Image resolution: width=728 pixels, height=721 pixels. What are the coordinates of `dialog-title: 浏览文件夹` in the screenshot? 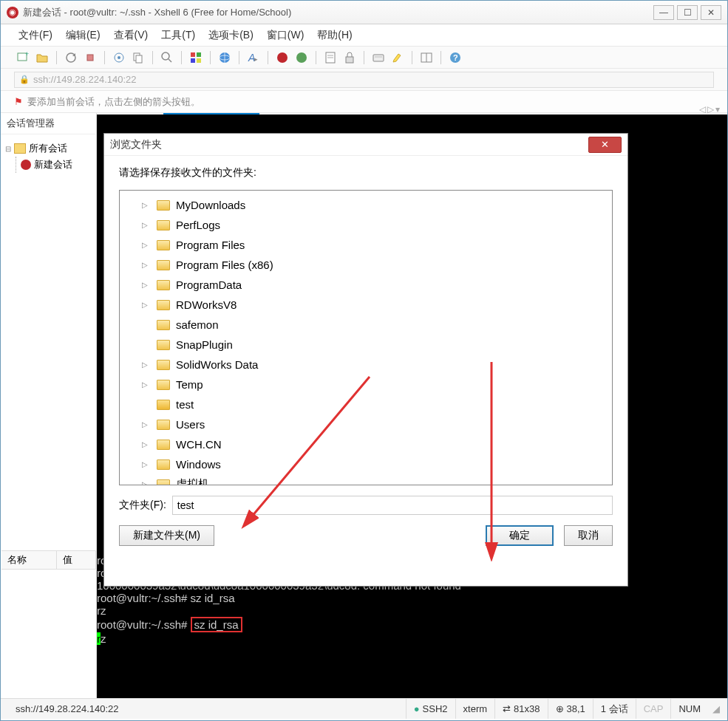 It's located at (349, 145).